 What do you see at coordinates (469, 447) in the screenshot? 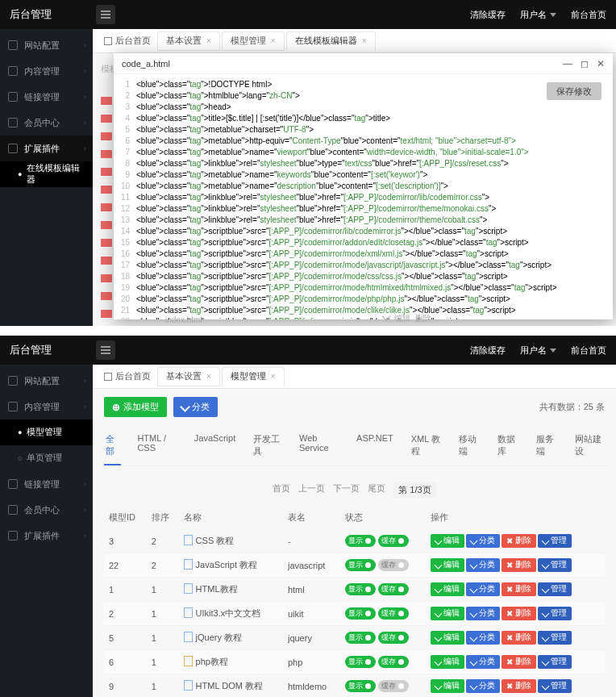
I see `category-tab: 移动端` at bounding box center [469, 447].